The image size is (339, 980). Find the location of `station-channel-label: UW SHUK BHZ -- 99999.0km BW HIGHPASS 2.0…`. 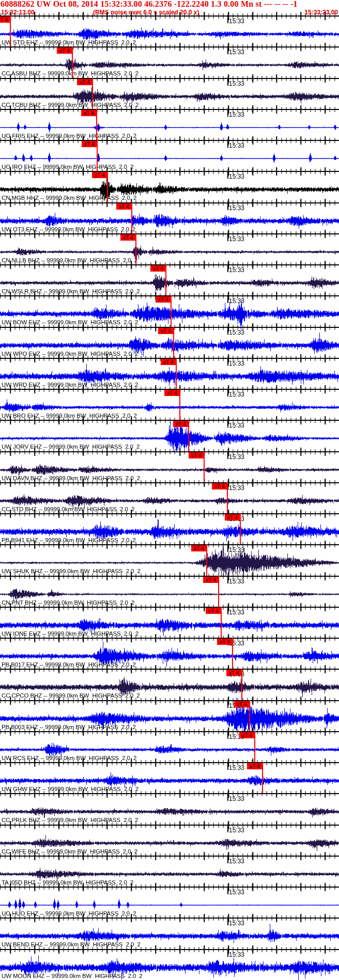

station-channel-label: UW SHUK BHZ -- 99999.0km BW HIGHPASS 2.0… is located at coordinates (71, 571).